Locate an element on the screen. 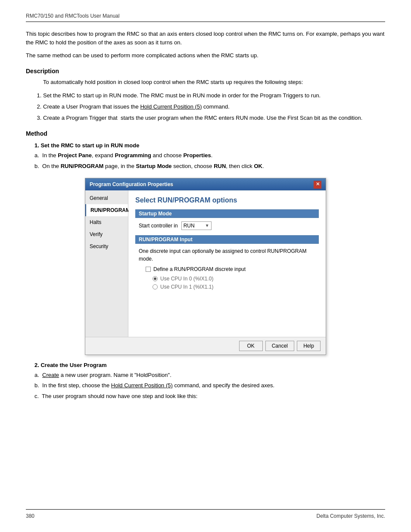 This screenshot has width=411, height=532. header-title: RMC70/150 and RMCTools User Manual is located at coordinates (72, 16).